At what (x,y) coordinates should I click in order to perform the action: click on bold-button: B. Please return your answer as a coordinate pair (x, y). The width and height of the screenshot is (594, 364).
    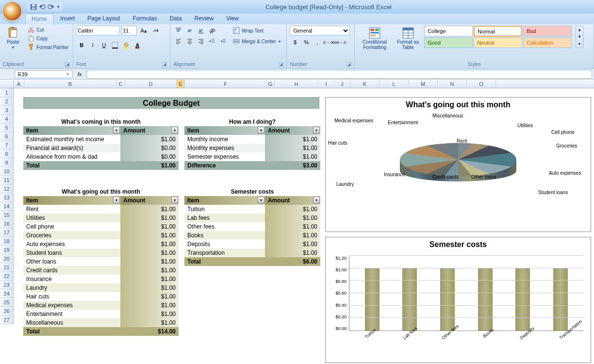
    Looking at the image, I should click on (82, 45).